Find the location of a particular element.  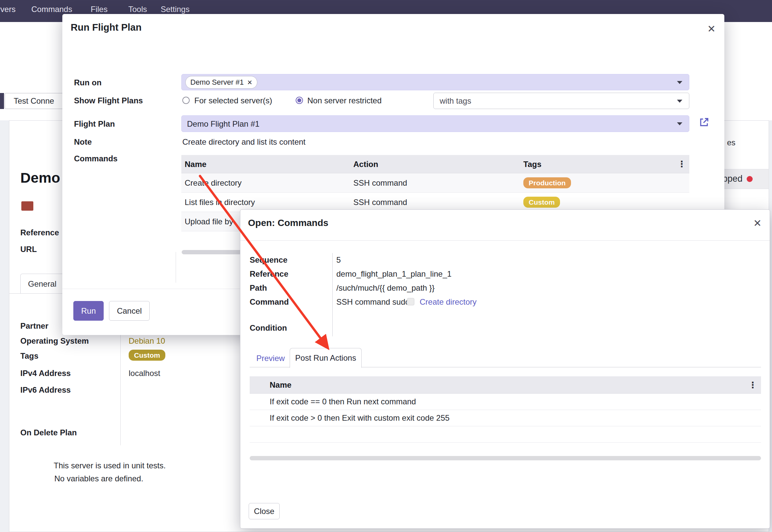

table-row-empty is located at coordinates (505, 435).